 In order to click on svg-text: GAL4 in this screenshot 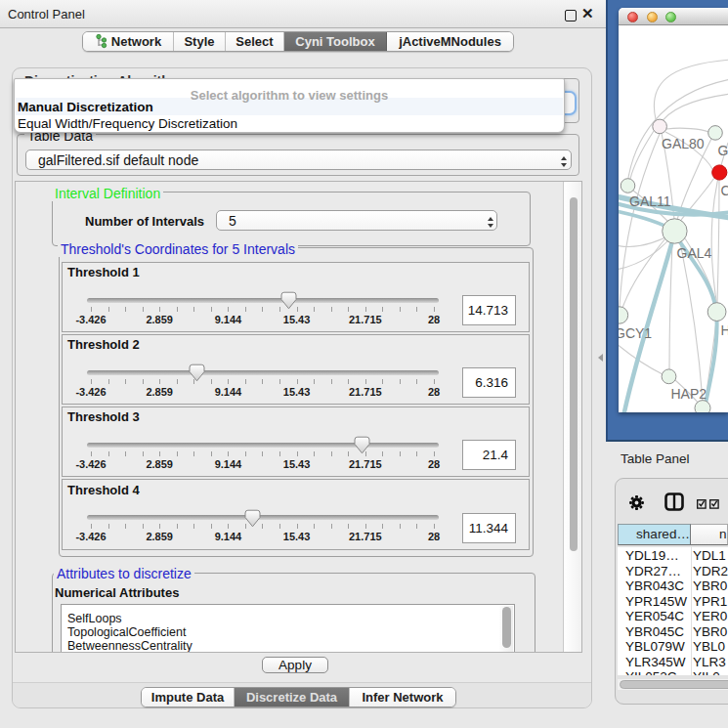, I will do `click(695, 253)`.